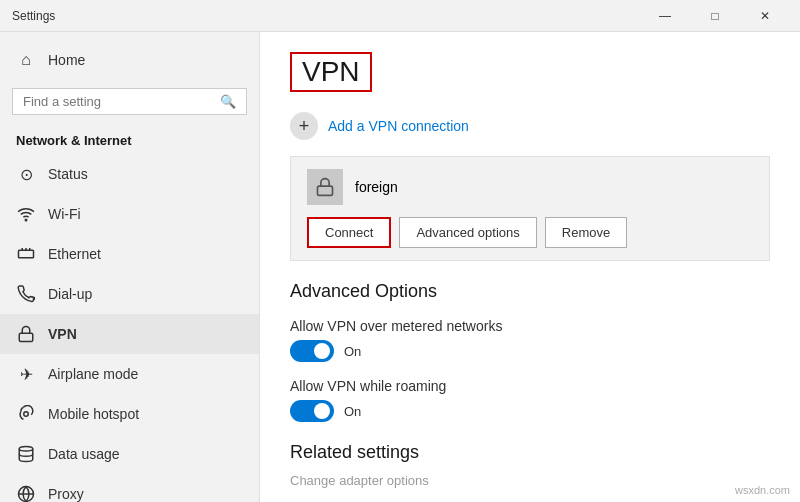 The height and width of the screenshot is (502, 800). I want to click on status-icon: ⊙, so click(26, 174).